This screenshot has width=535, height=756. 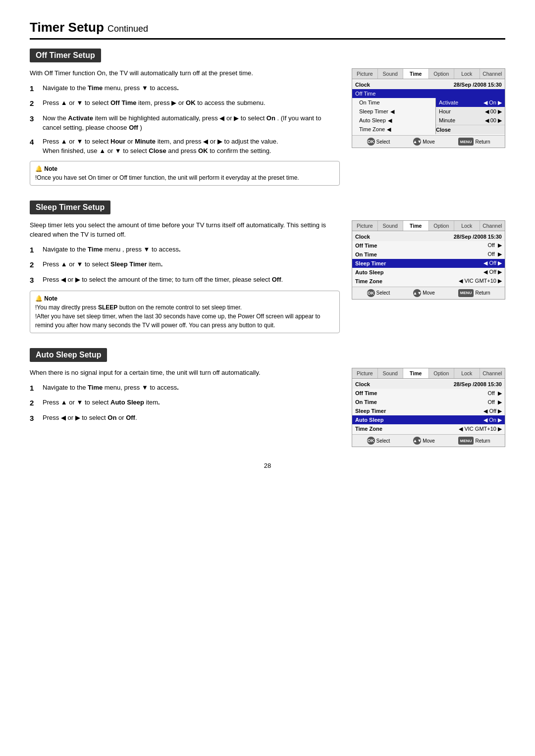 I want to click on hour-row: Hour ◀ 00 ▶, so click(x=471, y=111).